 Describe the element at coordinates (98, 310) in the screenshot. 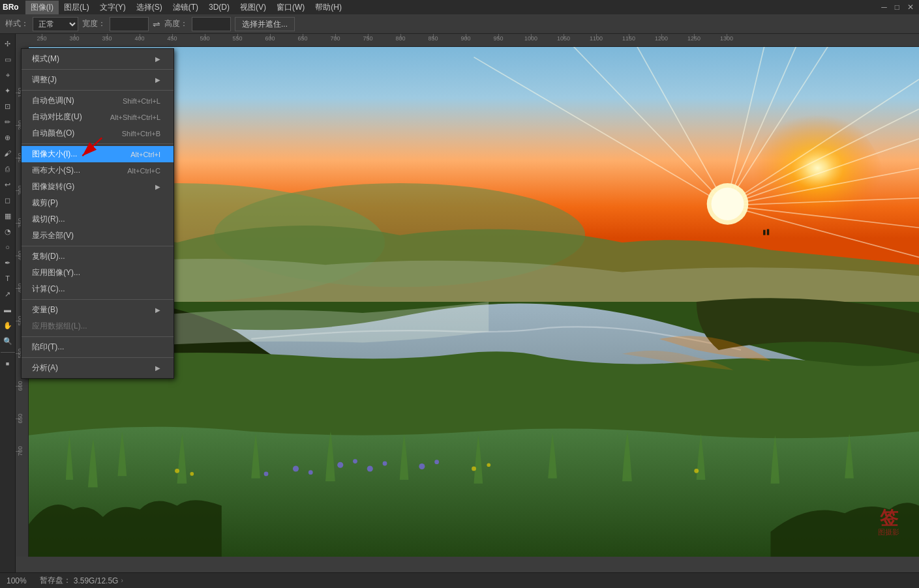

I see `menu-item-variable: 变量(B) ▶` at that location.